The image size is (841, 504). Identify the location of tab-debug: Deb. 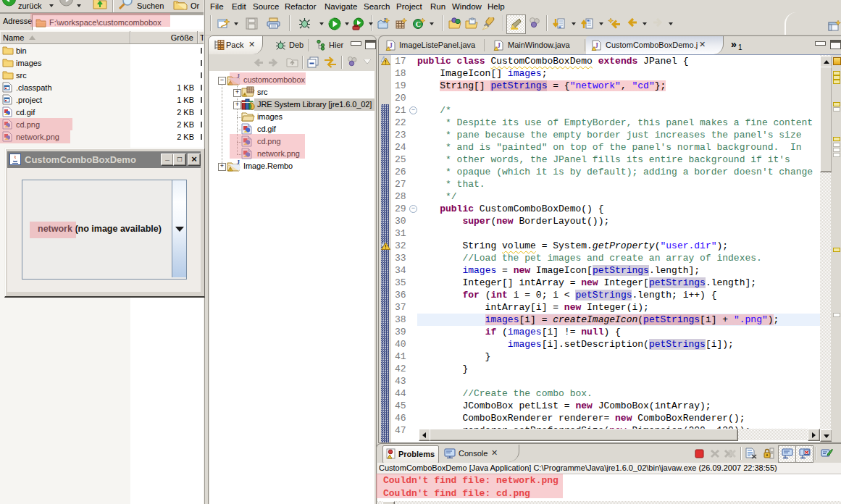
(290, 45).